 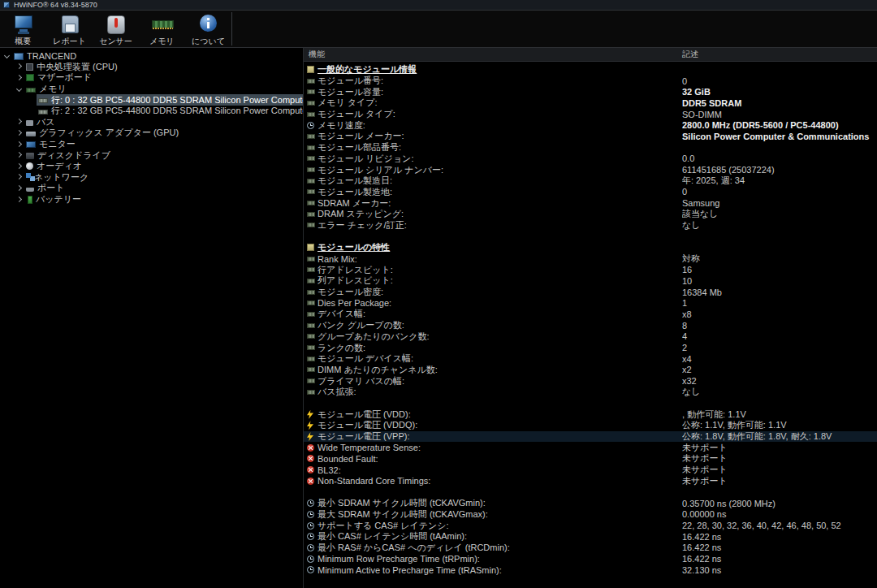 What do you see at coordinates (151, 67) in the screenshot?
I see `sidebar-item-cpu: 中央処理装置 (CPU)` at bounding box center [151, 67].